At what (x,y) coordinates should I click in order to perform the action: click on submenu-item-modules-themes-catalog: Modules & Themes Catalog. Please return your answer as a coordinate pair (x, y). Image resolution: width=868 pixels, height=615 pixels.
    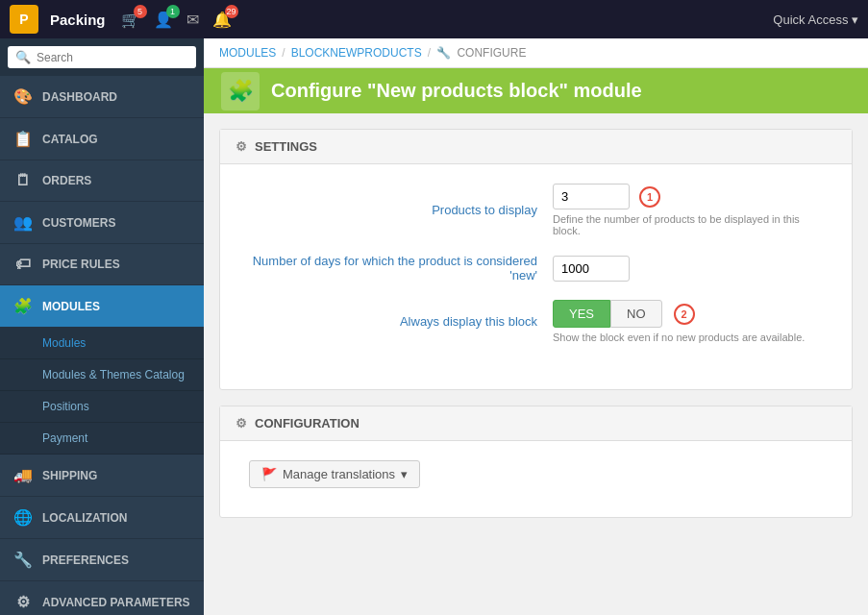
    Looking at the image, I should click on (102, 375).